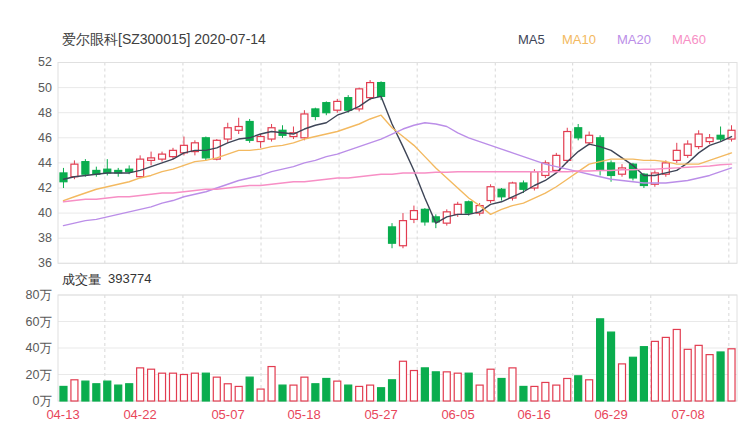 The width and height of the screenshot is (740, 440). I want to click on price-tick-50: 50, so click(36, 88).